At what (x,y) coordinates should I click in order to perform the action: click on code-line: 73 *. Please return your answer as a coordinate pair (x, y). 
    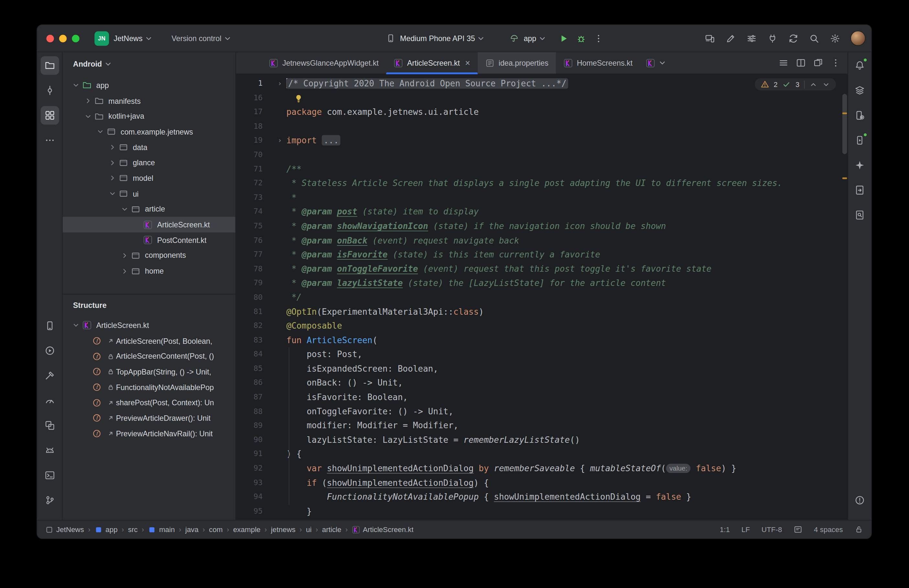
    Looking at the image, I should click on (542, 198).